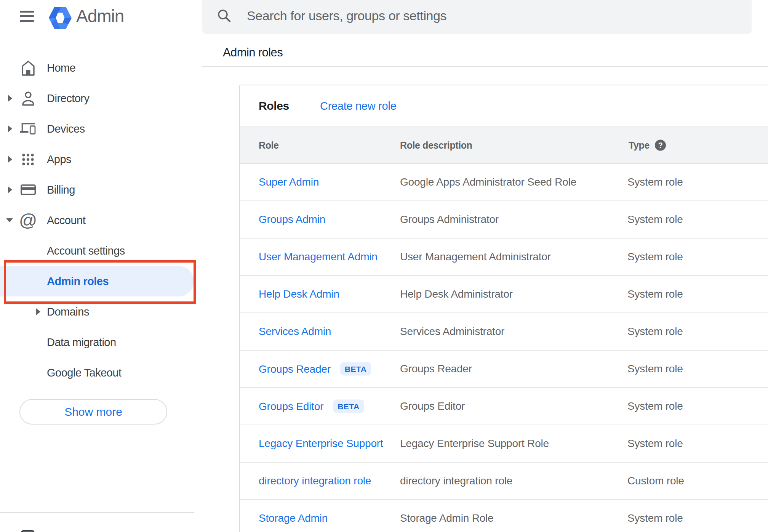 Image resolution: width=768 pixels, height=532 pixels. Describe the element at coordinates (66, 129) in the screenshot. I see `sidebar-item-label: Devices` at that location.